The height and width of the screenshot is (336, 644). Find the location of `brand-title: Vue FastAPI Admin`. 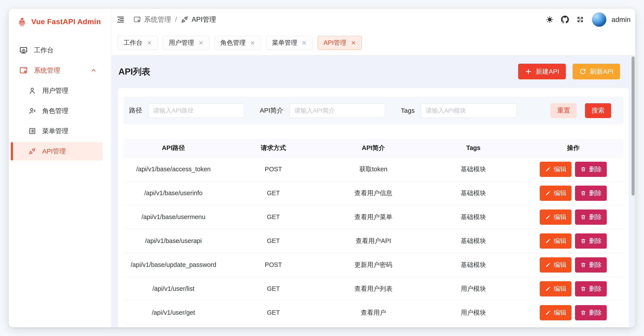

brand-title: Vue FastAPI Admin is located at coordinates (66, 22).